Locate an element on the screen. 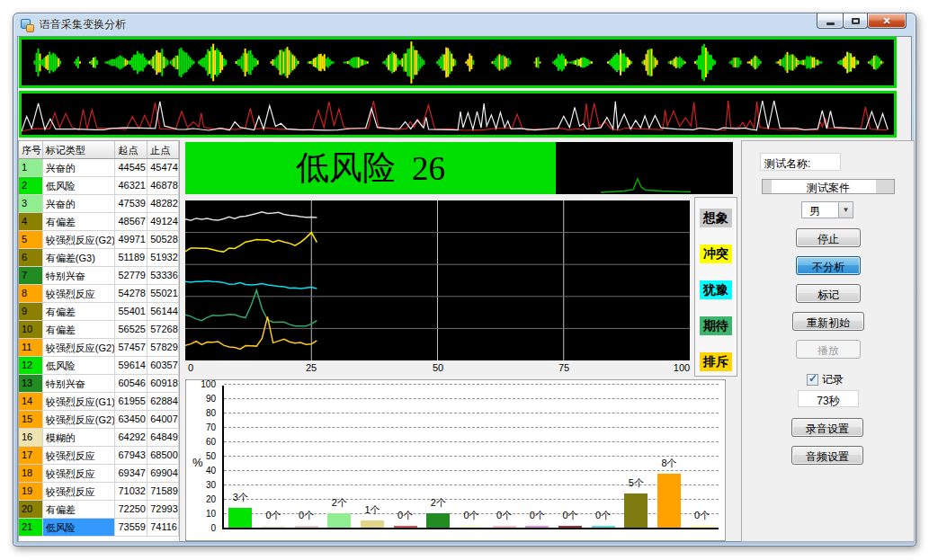 The image size is (929, 560). cell-end: 53336 is located at coordinates (164, 276).